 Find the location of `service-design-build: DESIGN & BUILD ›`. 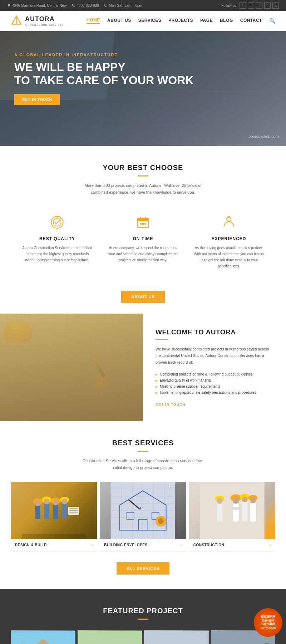

service-design-build: DESIGN & BUILD › is located at coordinates (54, 517).